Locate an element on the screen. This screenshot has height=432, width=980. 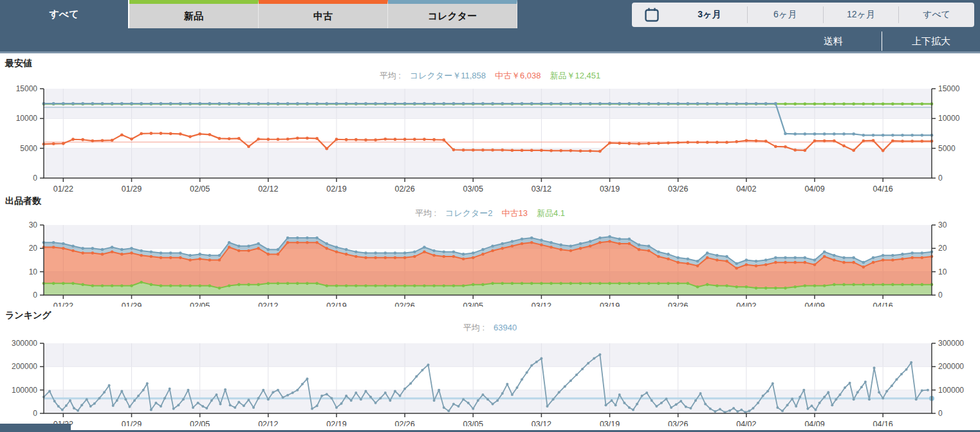
period-6months: 6ヶ月 is located at coordinates (785, 15).